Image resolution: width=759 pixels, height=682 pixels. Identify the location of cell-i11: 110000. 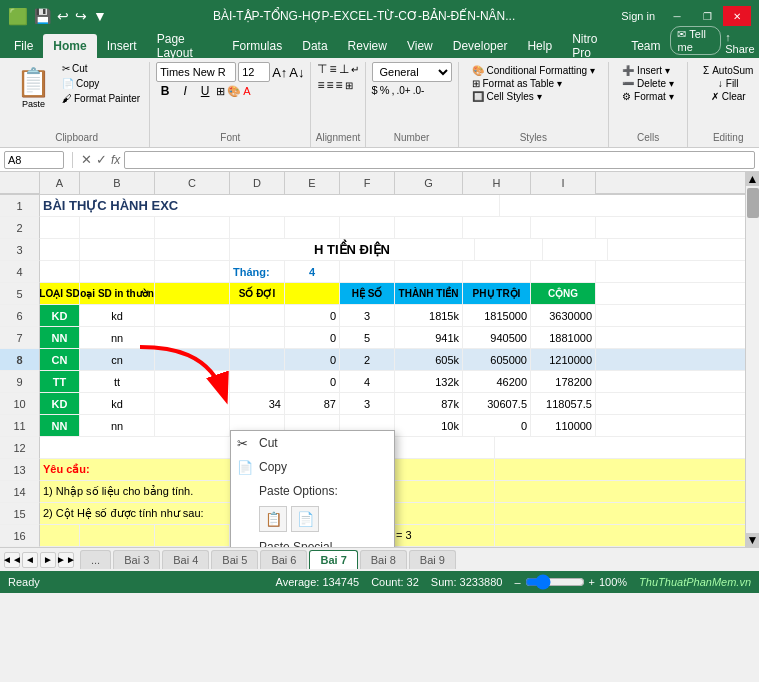
(564, 426).